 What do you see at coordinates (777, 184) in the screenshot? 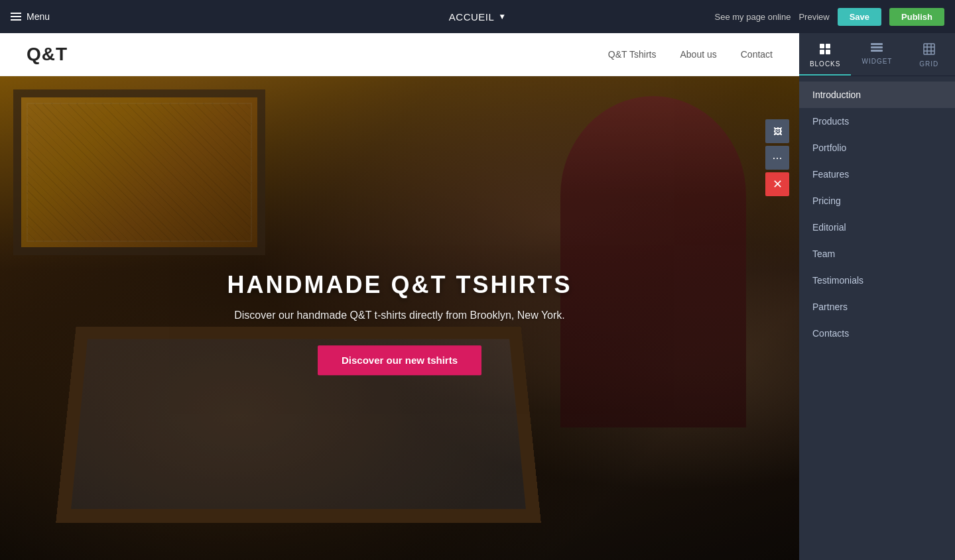
I see `close-icon: ✕` at bounding box center [777, 184].